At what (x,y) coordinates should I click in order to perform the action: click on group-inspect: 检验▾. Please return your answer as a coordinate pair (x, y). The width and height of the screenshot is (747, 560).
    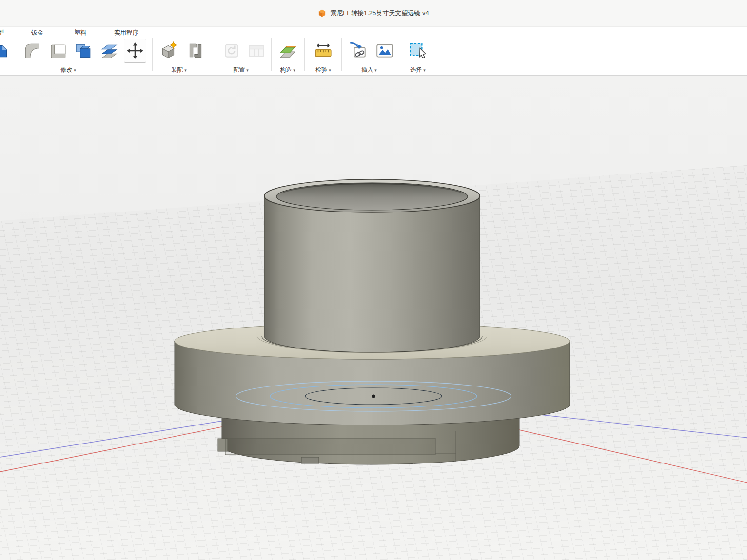
    Looking at the image, I should click on (323, 70).